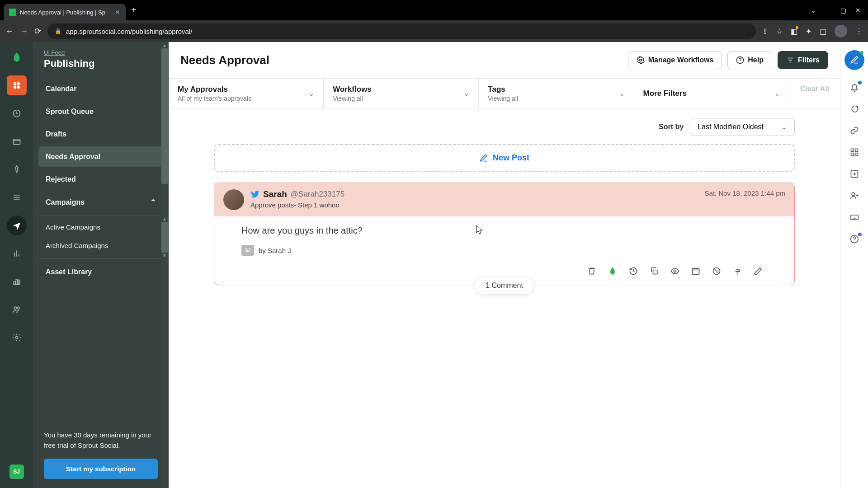  What do you see at coordinates (859, 32) in the screenshot?
I see `menu-icon: ⋮` at bounding box center [859, 32].